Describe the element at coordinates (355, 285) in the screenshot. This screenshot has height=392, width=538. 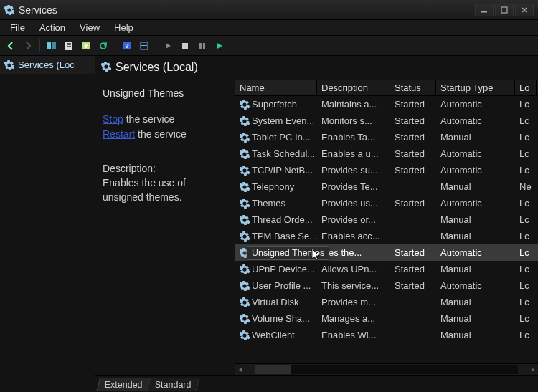
I see `cell-description: This service...` at that location.